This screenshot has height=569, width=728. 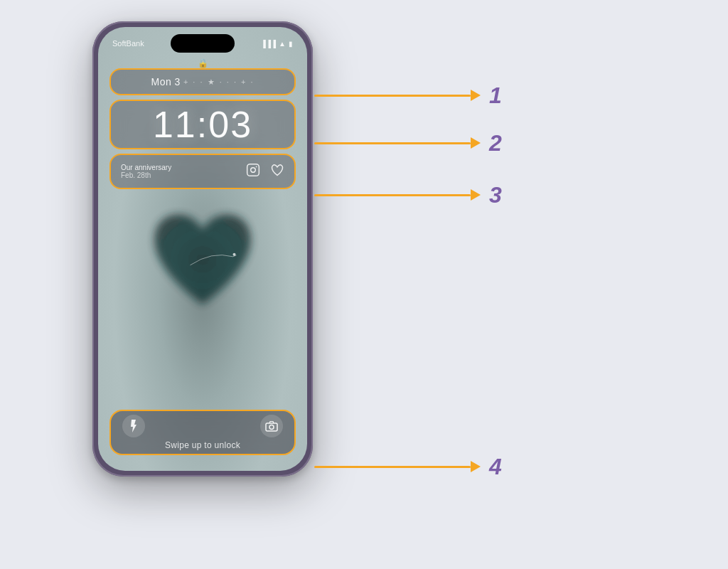 I want to click on date-decoration: + · · ★ · · · + ·, so click(x=219, y=83).